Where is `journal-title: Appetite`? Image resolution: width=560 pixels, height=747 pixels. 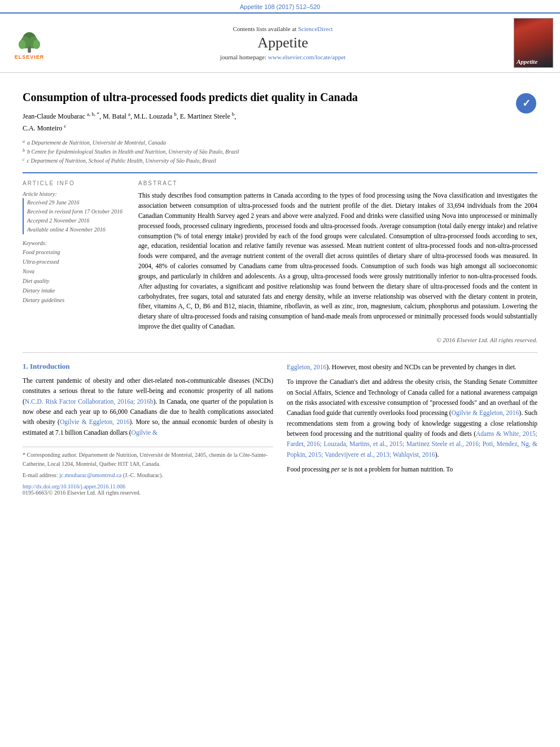
journal-title: Appetite is located at coordinates (283, 43).